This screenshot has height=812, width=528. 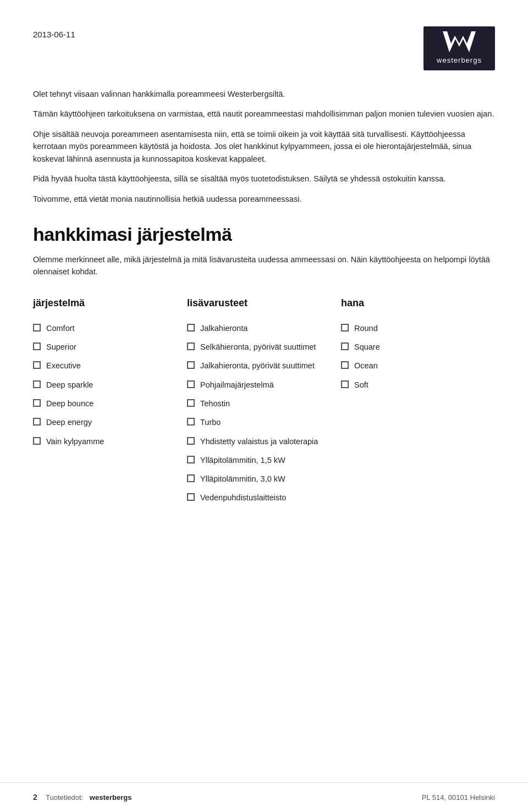 I want to click on list-item: Ylläpitolämmitin, 1,5 kW, so click(x=264, y=460).